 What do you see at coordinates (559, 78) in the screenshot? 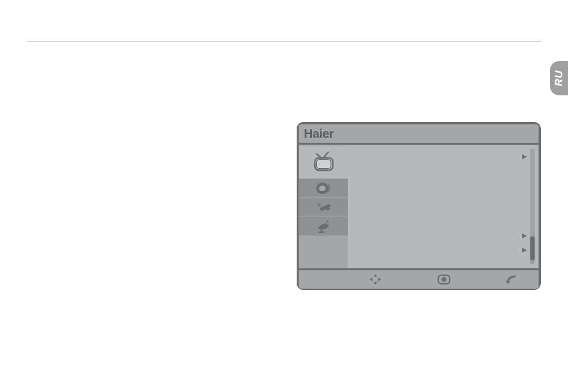
I see `language-label: RU` at bounding box center [559, 78].